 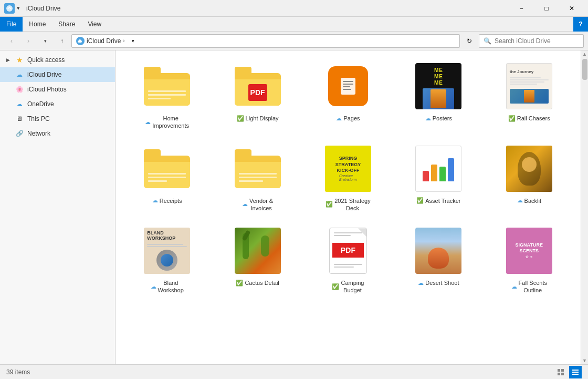 What do you see at coordinates (529, 118) in the screenshot?
I see `file-status-rail-chasers: ✅ Rail Chasers` at bounding box center [529, 118].